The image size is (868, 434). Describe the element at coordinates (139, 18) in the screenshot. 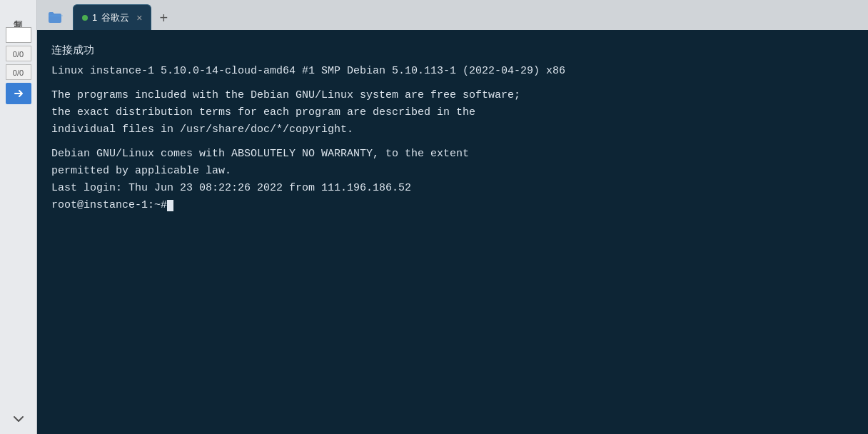

I see `tab-close-button: ×` at that location.